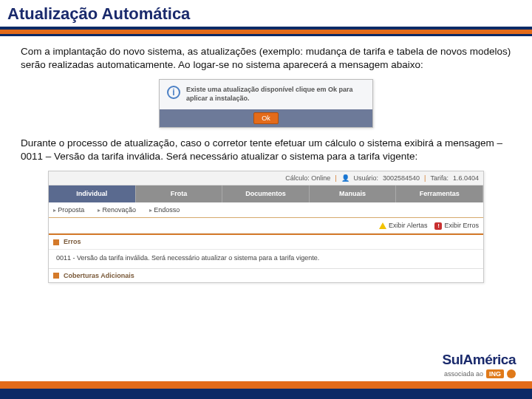 The height and width of the screenshot is (399, 532). What do you see at coordinates (511, 374) in the screenshot?
I see `lion-icon` at bounding box center [511, 374].